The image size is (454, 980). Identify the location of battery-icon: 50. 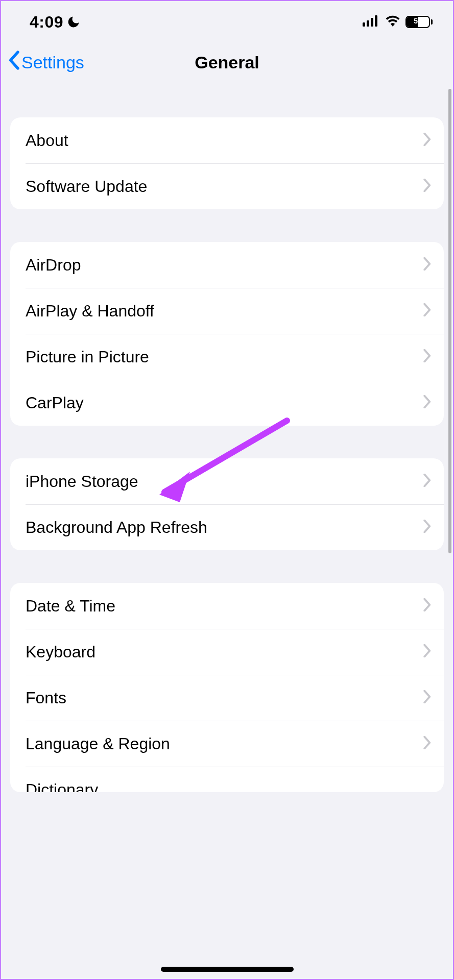
(419, 22).